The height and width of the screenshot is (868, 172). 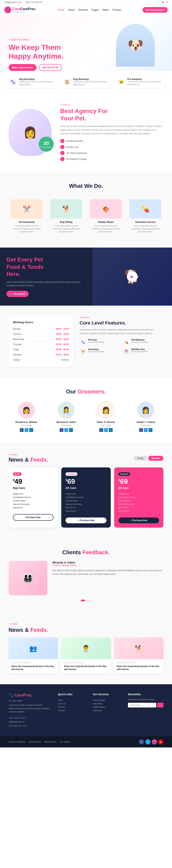 I want to click on news-title-2: Share five Inspirational Quotes of the D…, so click(x=139, y=668).